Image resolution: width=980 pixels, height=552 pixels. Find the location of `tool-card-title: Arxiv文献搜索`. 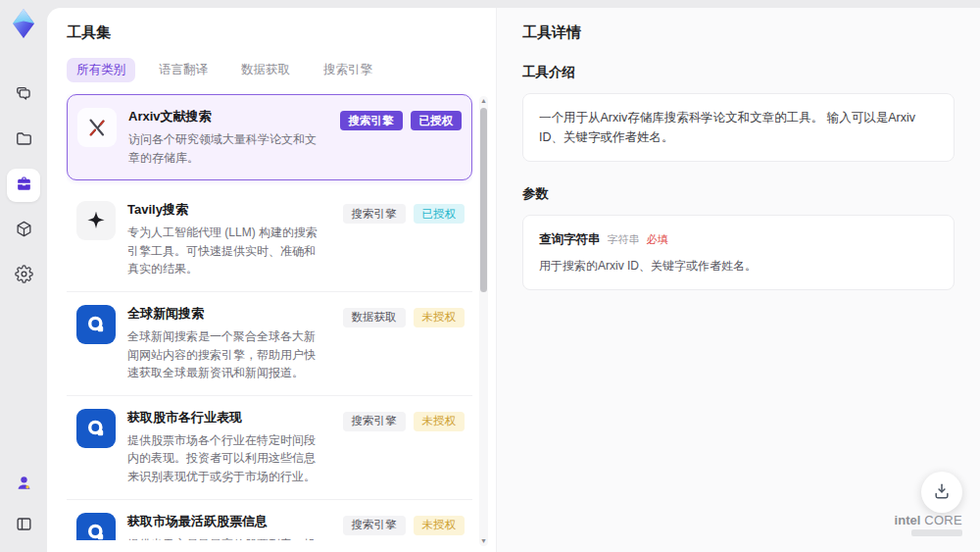

tool-card-title: Arxiv文献搜索 is located at coordinates (225, 117).